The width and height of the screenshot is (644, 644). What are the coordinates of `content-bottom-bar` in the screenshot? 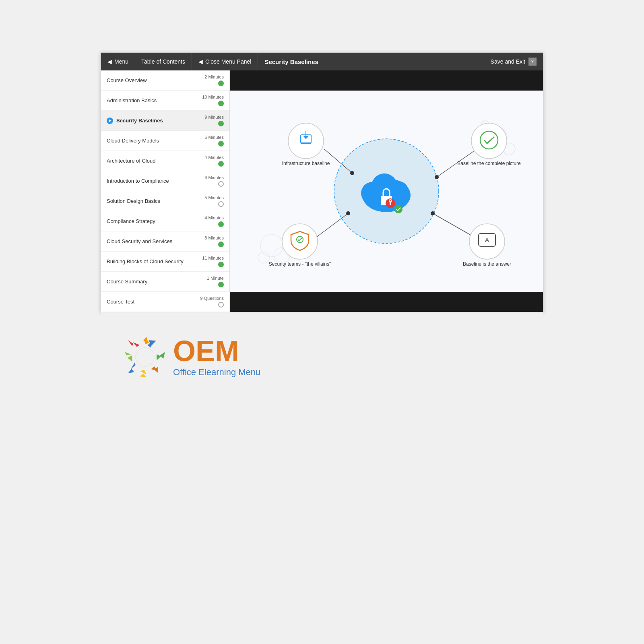 It's located at (386, 302).